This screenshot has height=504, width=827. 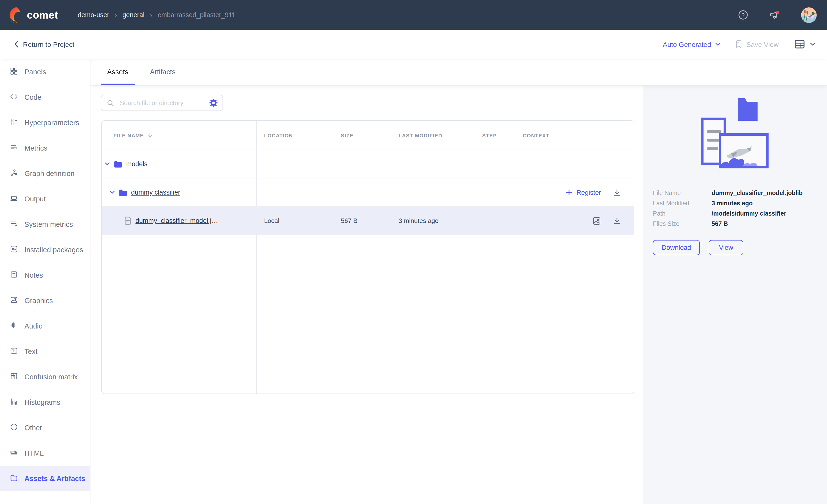 I want to click on column-header-step: STEP, so click(x=495, y=135).